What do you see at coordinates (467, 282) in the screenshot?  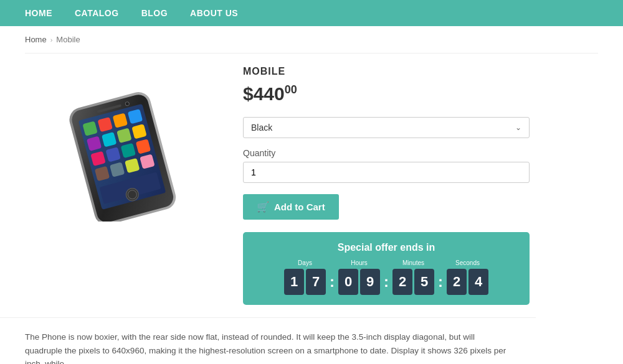 I see `seconds-digits: 2 4` at bounding box center [467, 282].